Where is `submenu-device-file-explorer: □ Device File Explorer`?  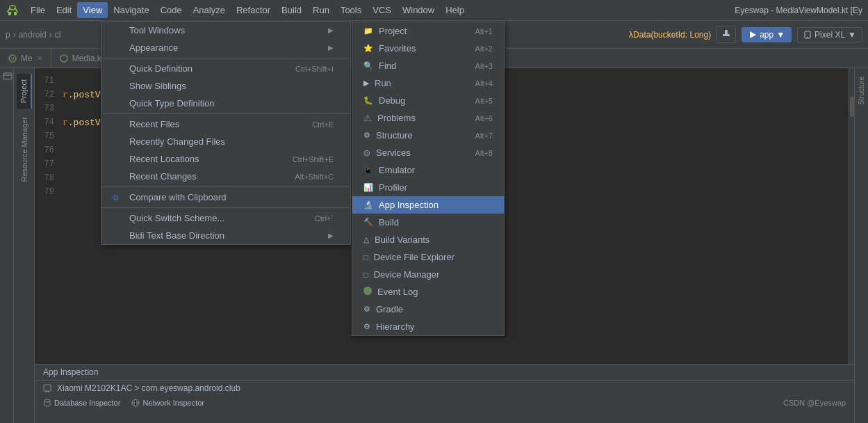
submenu-device-file-explorer: □ Device File Explorer is located at coordinates (428, 257).